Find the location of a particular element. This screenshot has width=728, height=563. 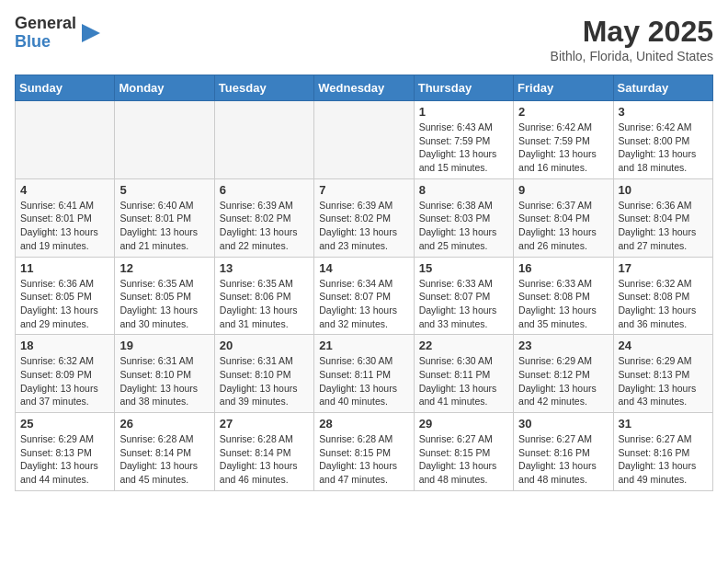

table-row: 11Sunrise: 6:36 AM Sunset: 8:05 PM Dayli… is located at coordinates (65, 296).